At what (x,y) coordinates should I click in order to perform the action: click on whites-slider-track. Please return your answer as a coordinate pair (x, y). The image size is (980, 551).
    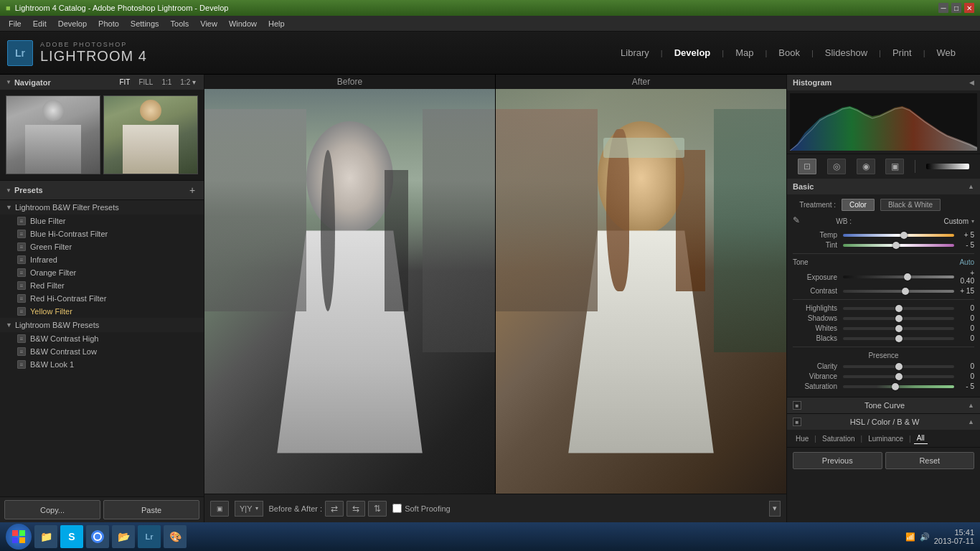
    Looking at the image, I should click on (898, 329).